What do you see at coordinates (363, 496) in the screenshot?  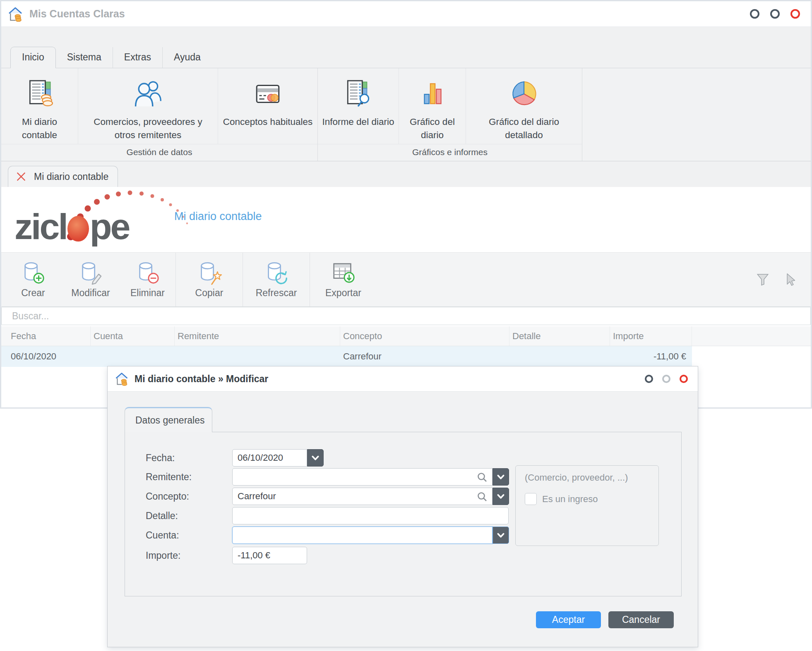 I see `concepto-input` at bounding box center [363, 496].